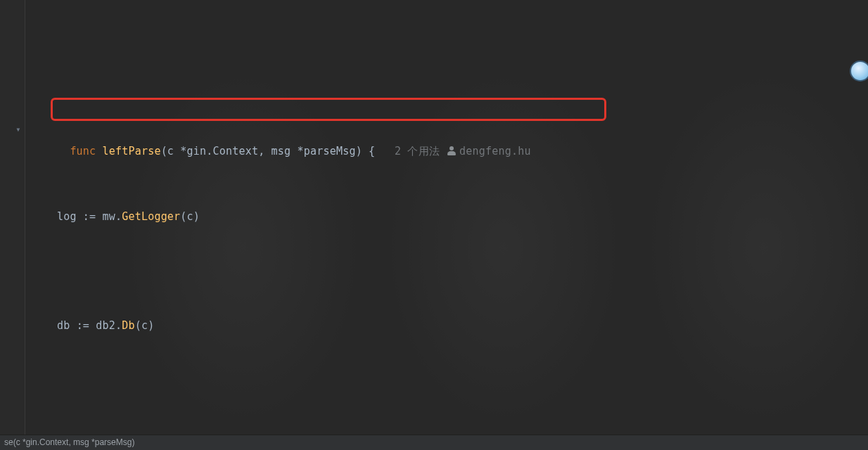 The image size is (868, 450). Describe the element at coordinates (132, 151) in the screenshot. I see `func-name: leftParse` at that location.